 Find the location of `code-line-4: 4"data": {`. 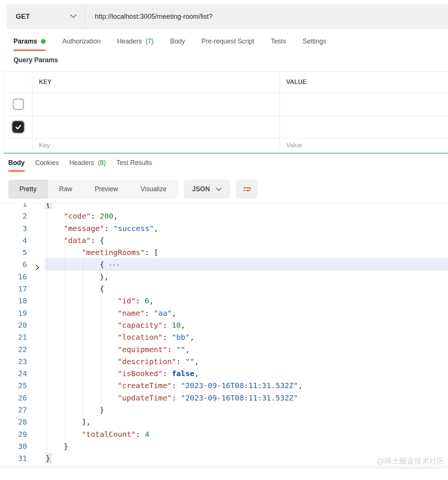

code-line-4: 4"data": { is located at coordinates (224, 240).